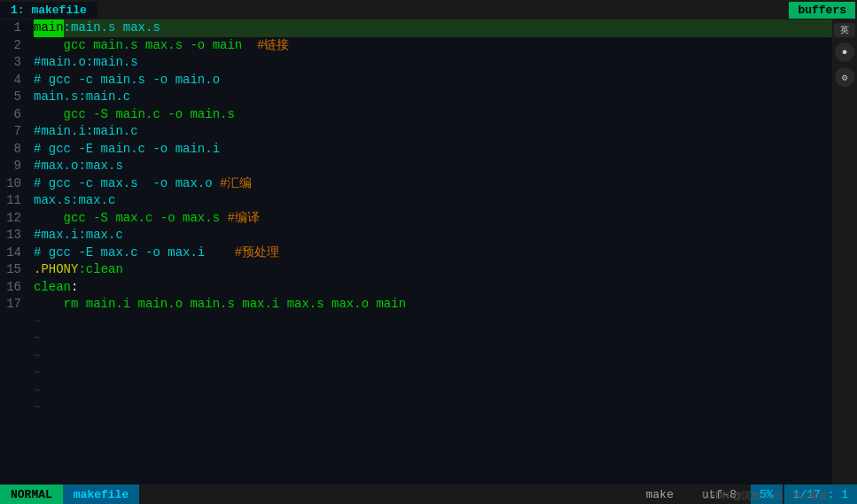 The image size is (857, 504). Describe the element at coordinates (11, 201) in the screenshot. I see `line-number: 11` at that location.